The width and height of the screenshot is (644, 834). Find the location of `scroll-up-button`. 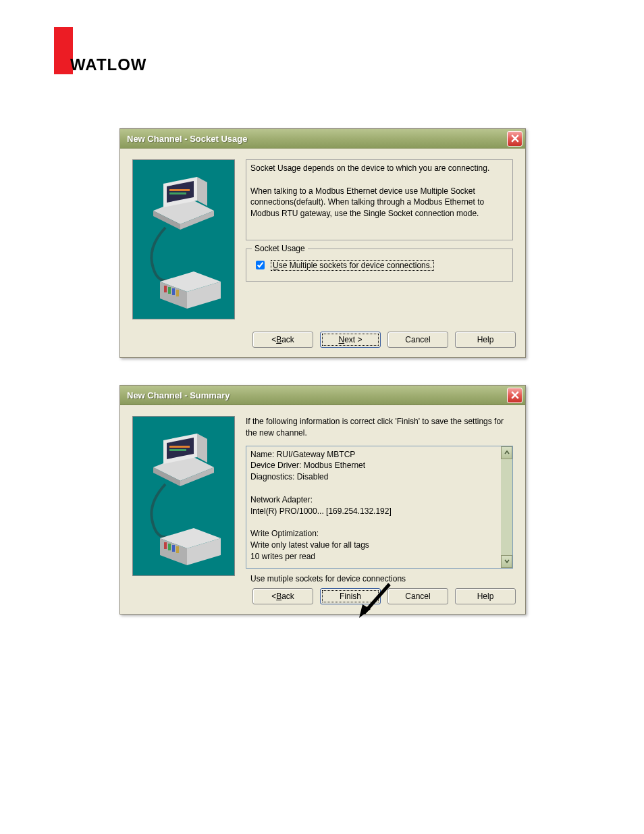

scroll-up-button is located at coordinates (506, 452).